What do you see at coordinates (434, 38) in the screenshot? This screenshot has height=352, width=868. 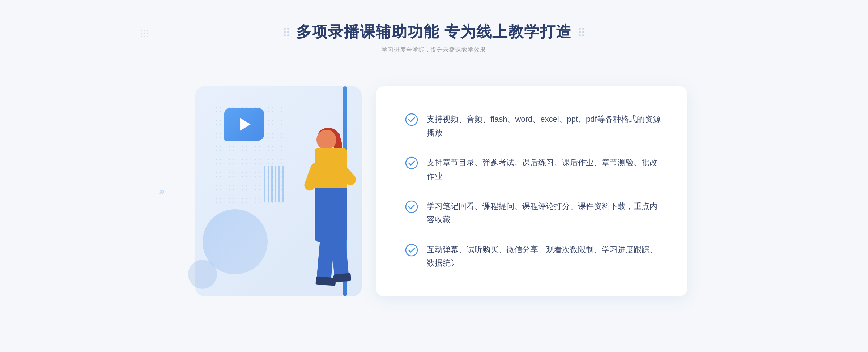 I see `header-section: 多项录播课辅助功能 专为线上教学打造 学习进度全掌握，提升录播课教学效果` at bounding box center [434, 38].